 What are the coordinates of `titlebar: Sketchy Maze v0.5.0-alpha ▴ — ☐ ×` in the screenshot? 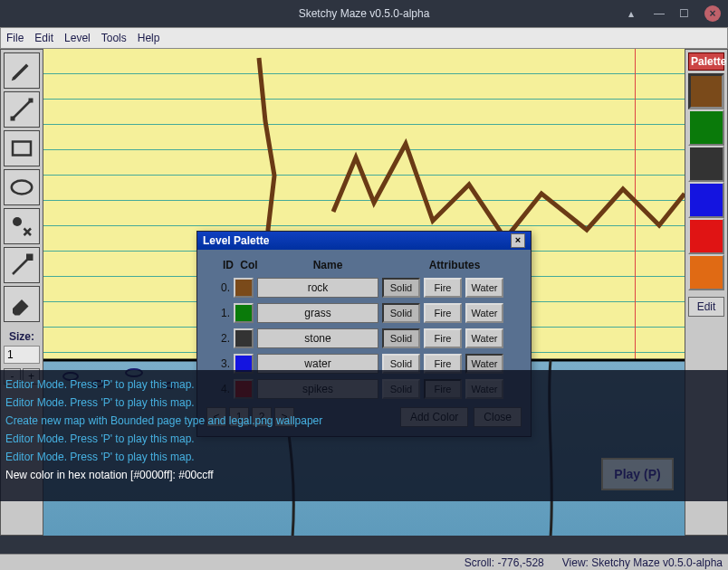 It's located at (364, 14).